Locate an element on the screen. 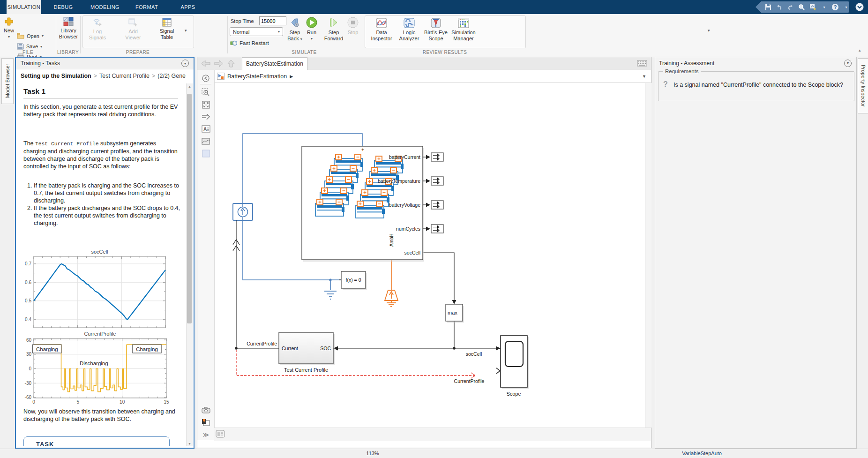  soccell-chart: socCell0.40.50.60.7 is located at coordinates (96, 289).